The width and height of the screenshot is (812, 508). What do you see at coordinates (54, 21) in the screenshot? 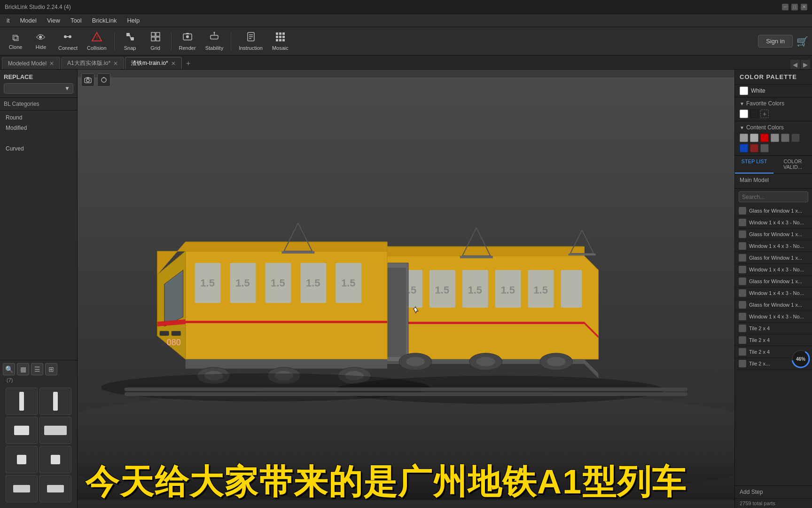
I see `menu-view: View` at bounding box center [54, 21].